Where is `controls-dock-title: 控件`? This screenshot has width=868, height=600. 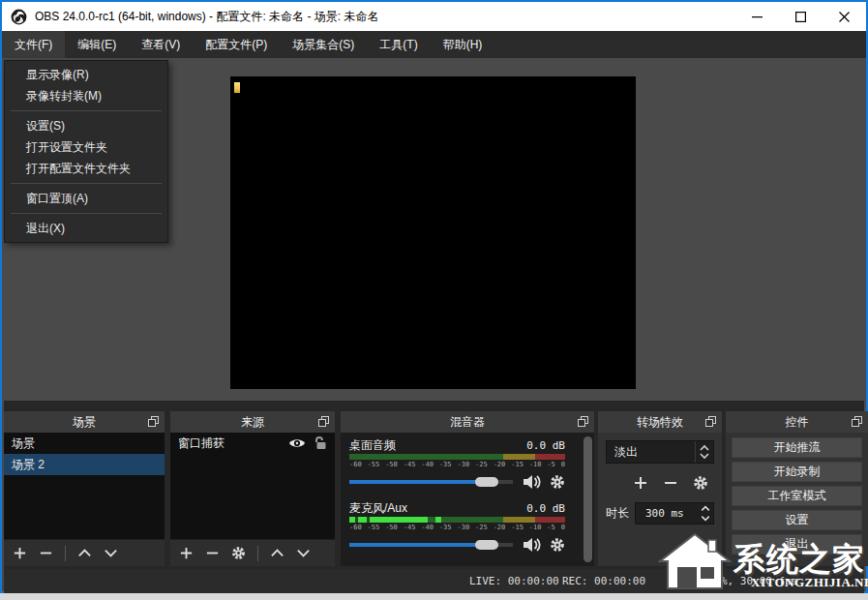 controls-dock-title: 控件 is located at coordinates (797, 422).